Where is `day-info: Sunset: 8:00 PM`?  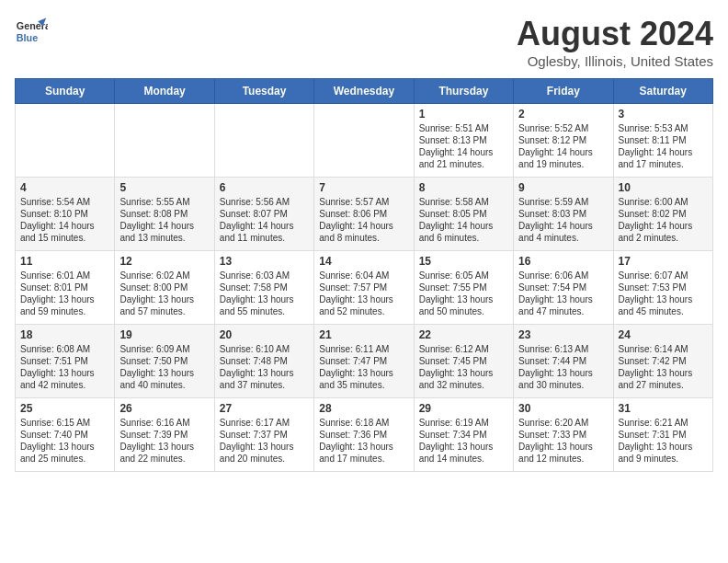
day-info: Sunset: 8:00 PM is located at coordinates (164, 287).